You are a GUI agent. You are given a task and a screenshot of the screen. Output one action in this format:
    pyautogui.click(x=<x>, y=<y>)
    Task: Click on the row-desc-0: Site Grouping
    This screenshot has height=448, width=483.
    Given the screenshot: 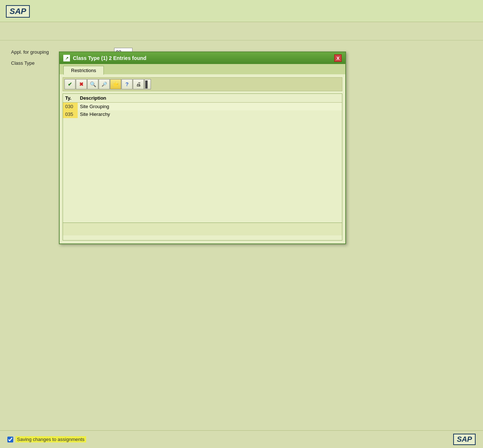 What is the action you would take?
    pyautogui.click(x=210, y=107)
    